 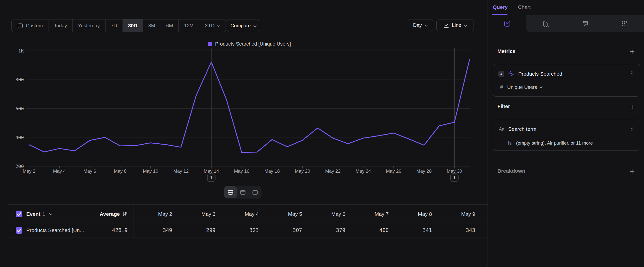 What do you see at coordinates (20, 137) in the screenshot?
I see `y-axis-label: 400` at bounding box center [20, 137].